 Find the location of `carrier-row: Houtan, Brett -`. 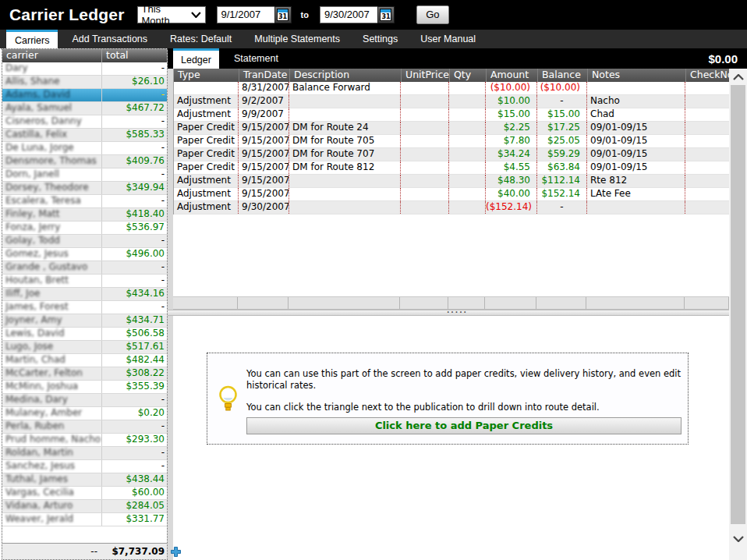

carrier-row: Houtan, Brett - is located at coordinates (84, 281).